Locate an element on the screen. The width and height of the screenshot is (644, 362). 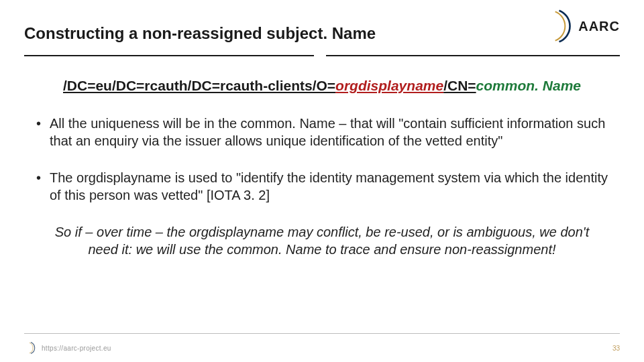
dn-commonname: common. Name is located at coordinates (529, 86).